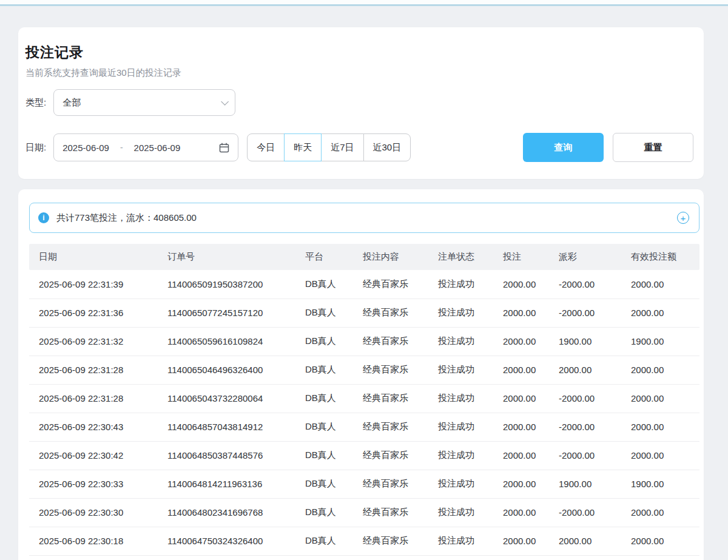 The height and width of the screenshot is (560, 728). Describe the element at coordinates (158, 148) in the screenshot. I see `date-end-value: 2025-06-09` at that location.